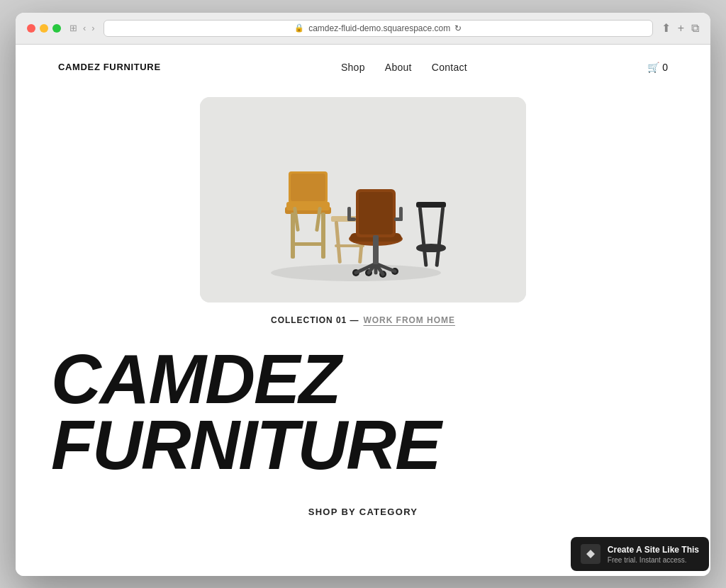 Image resolution: width=726 pixels, height=588 pixels. What do you see at coordinates (654, 554) in the screenshot?
I see `squarespace-badge-text: Create A Site Like This Free trial. Inst…` at bounding box center [654, 554].